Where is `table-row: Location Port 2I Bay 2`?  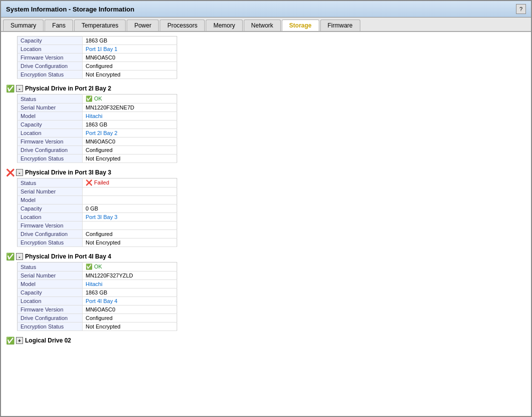
table-row: Location Port 2I Bay 2 is located at coordinates (97, 133).